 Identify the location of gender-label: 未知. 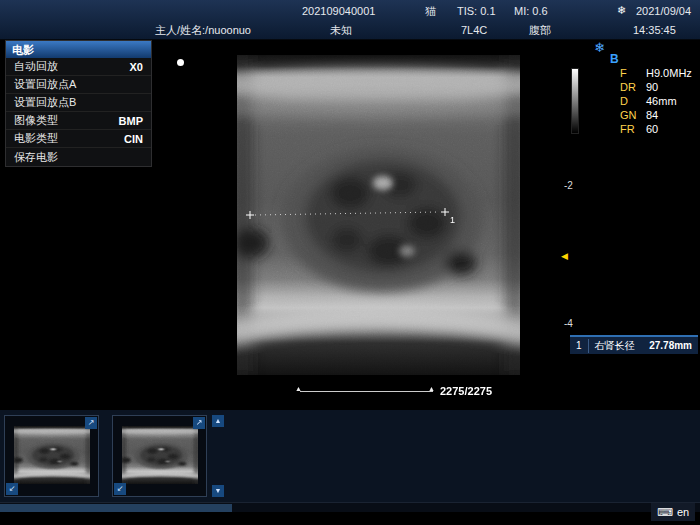
(341, 30).